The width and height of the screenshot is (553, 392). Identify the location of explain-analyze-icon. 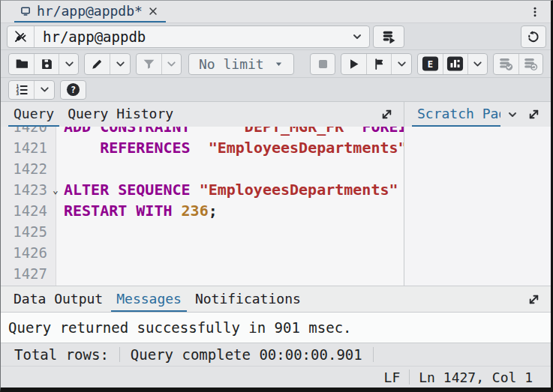
(455, 64).